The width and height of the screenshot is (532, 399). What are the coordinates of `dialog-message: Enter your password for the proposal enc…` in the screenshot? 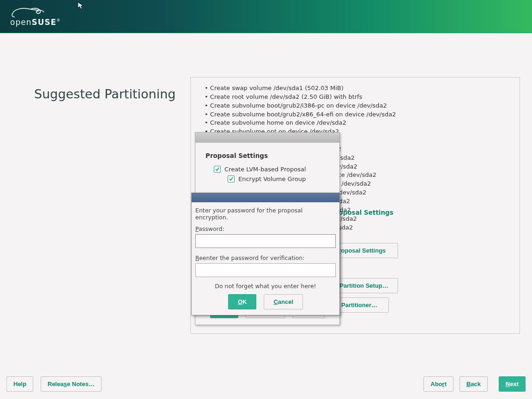 It's located at (266, 214).